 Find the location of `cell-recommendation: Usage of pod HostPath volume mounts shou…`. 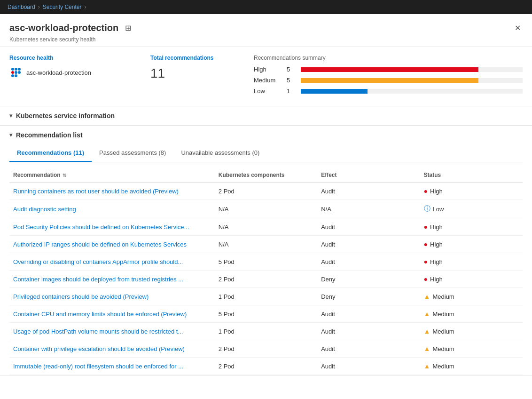

cell-recommendation: Usage of pod HostPath volume mounts shou… is located at coordinates (112, 331).